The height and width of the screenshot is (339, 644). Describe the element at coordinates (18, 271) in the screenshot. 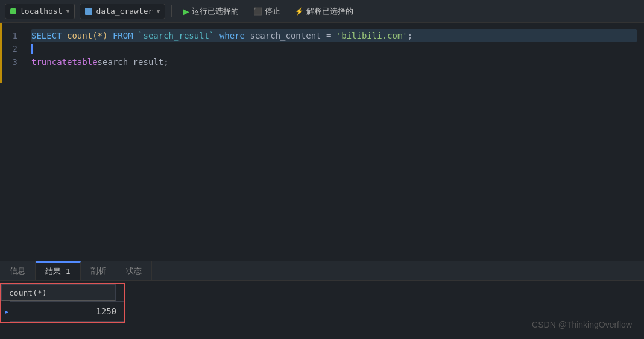

I see `tab-info: 信息` at that location.